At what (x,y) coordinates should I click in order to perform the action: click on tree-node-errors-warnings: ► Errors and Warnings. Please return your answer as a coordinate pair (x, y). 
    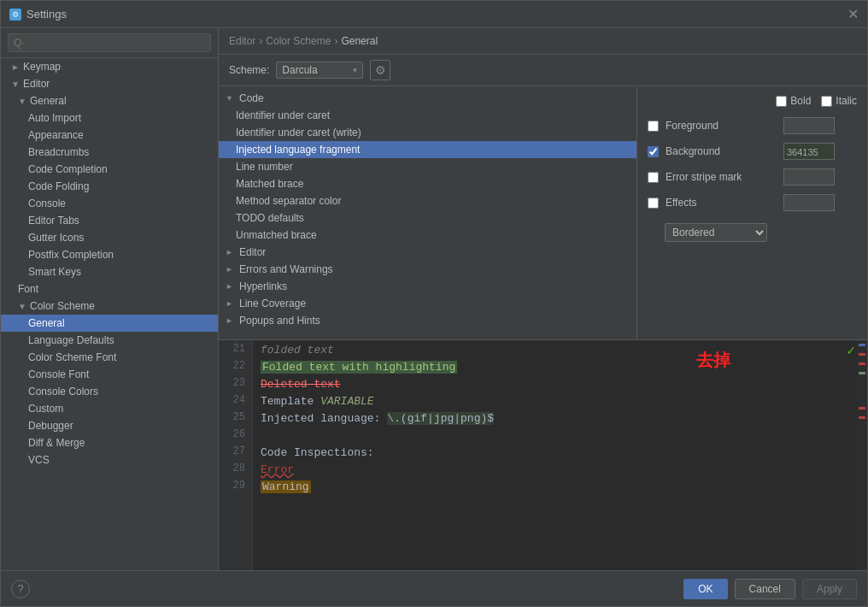
    Looking at the image, I should click on (427, 269).